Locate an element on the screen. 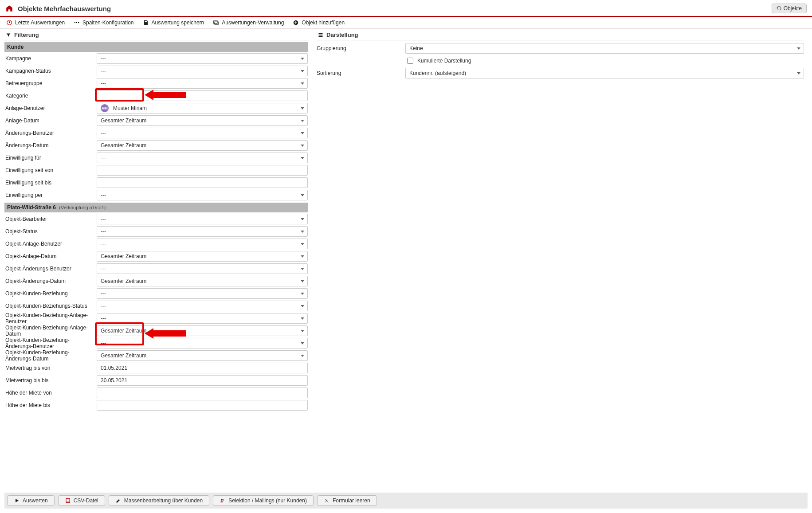 This screenshot has height=513, width=812. aenderungs-benutzer-select: --- is located at coordinates (202, 133).